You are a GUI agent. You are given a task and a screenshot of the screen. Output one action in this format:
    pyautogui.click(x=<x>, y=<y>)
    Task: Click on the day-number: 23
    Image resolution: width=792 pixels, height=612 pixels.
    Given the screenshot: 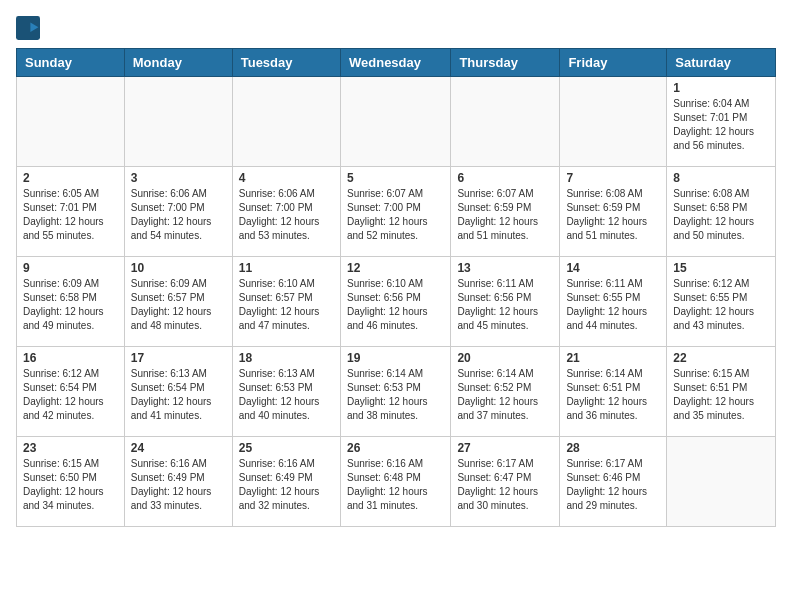 What is the action you would take?
    pyautogui.click(x=70, y=448)
    